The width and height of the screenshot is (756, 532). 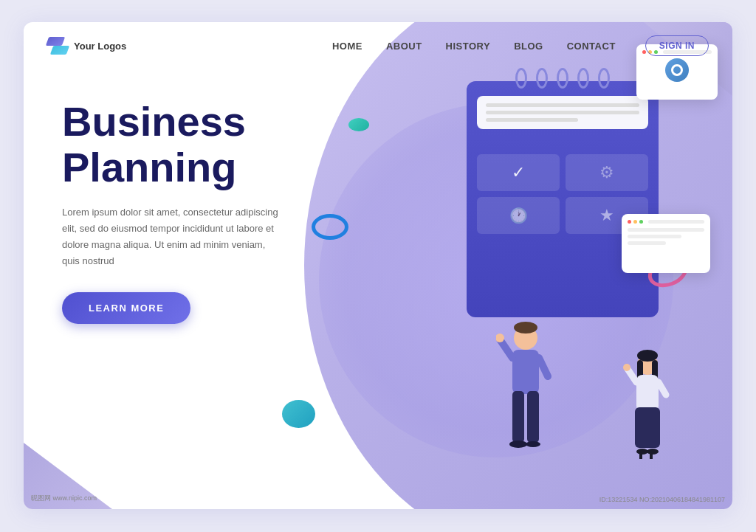 What do you see at coordinates (190, 145) in the screenshot?
I see `hero-title: Business Planning` at bounding box center [190, 145].